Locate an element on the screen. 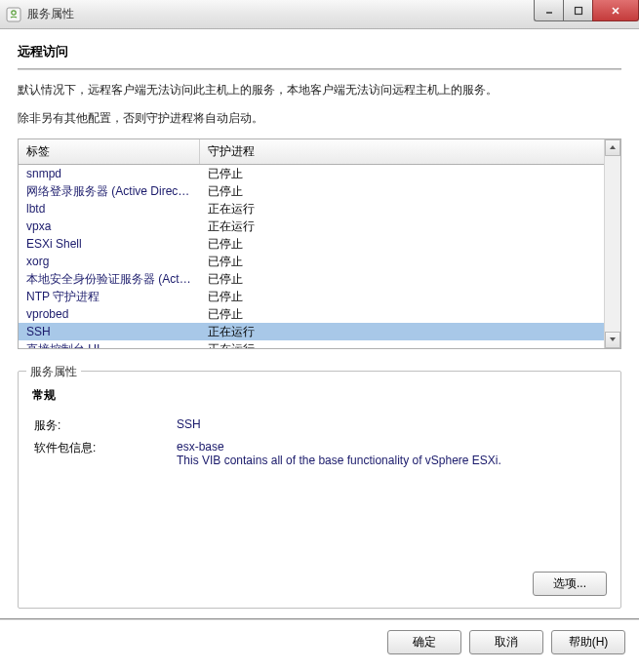  scroll-down-button is located at coordinates (613, 339).